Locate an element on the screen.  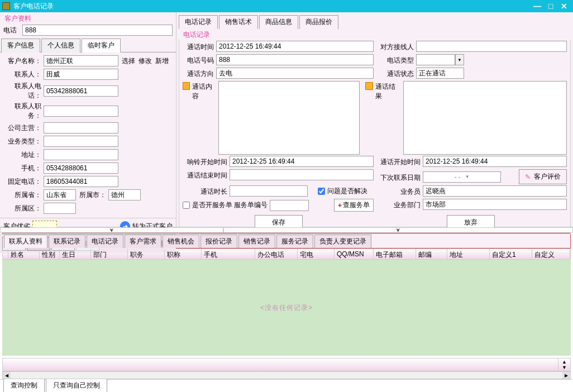
col-gender: 性别 is located at coordinates (50, 254).